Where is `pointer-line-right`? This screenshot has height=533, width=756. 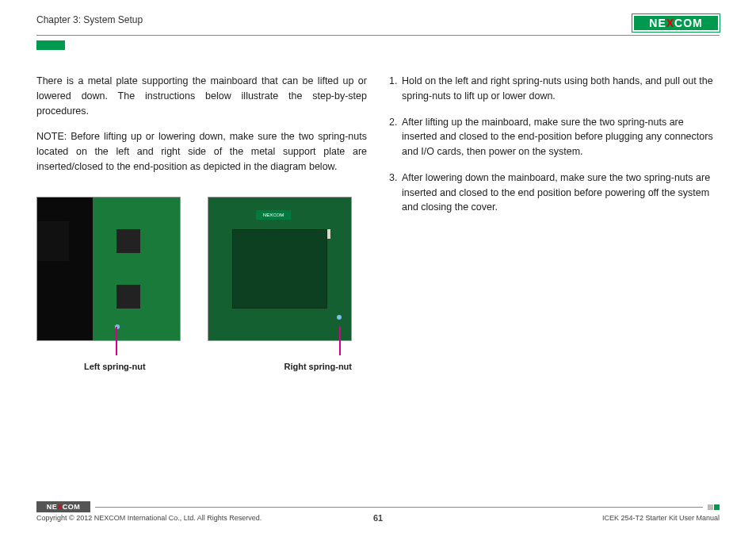
pointer-line-right is located at coordinates (340, 341).